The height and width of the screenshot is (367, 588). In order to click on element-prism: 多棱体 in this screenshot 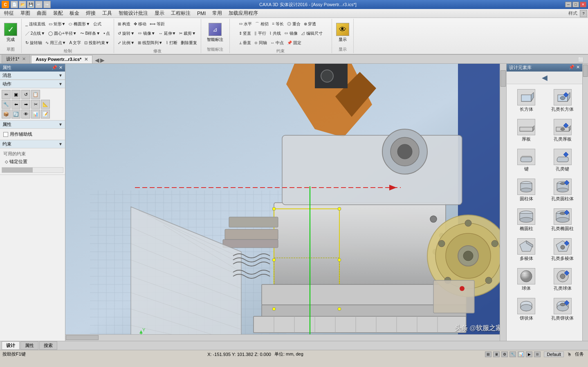, I will do `click(527, 250)`.